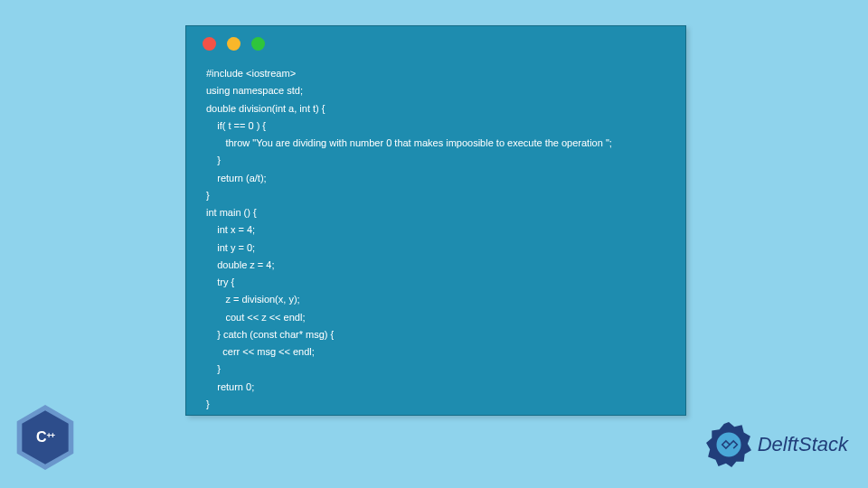 The image size is (868, 488). Describe the element at coordinates (45, 437) in the screenshot. I see `cpp-badge: C++` at that location.